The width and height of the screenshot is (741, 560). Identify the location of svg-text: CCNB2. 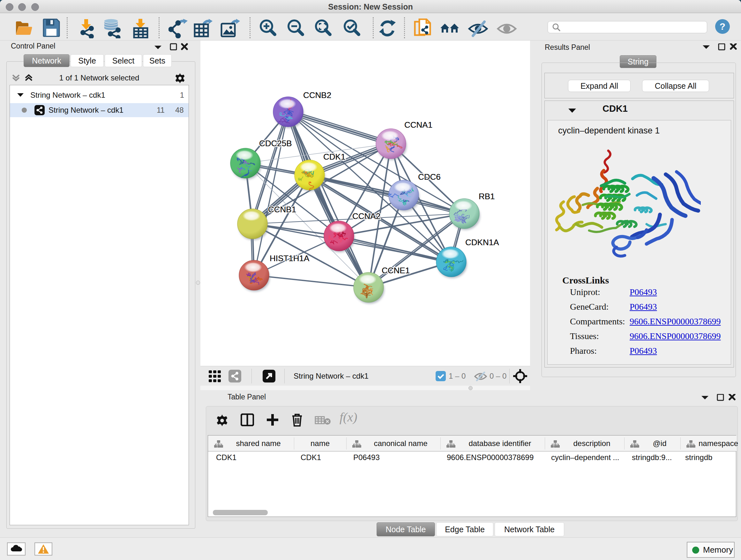
(317, 95).